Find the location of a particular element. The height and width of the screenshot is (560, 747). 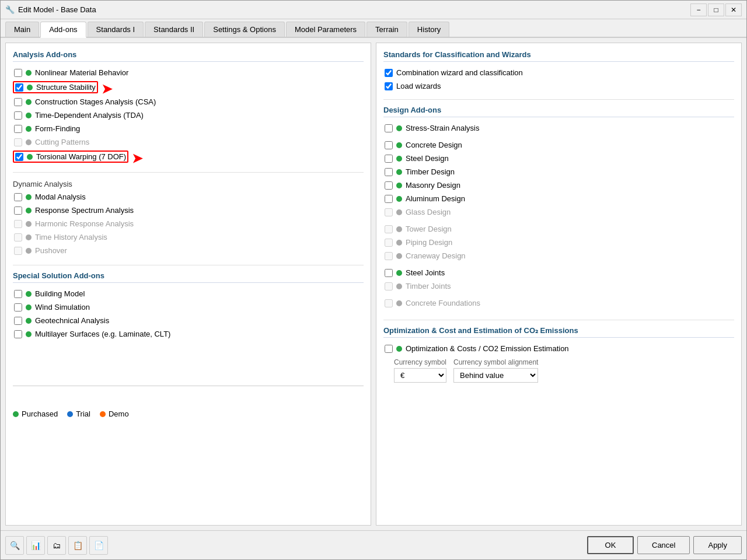

tab-model-parameters: Model Parameters is located at coordinates (326, 29).